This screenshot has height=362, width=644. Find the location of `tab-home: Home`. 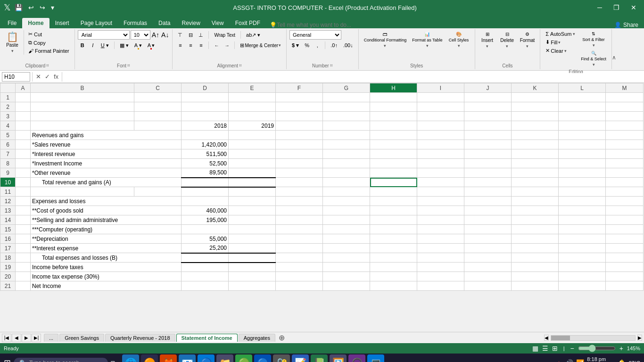

tab-home: Home is located at coordinates (36, 23).